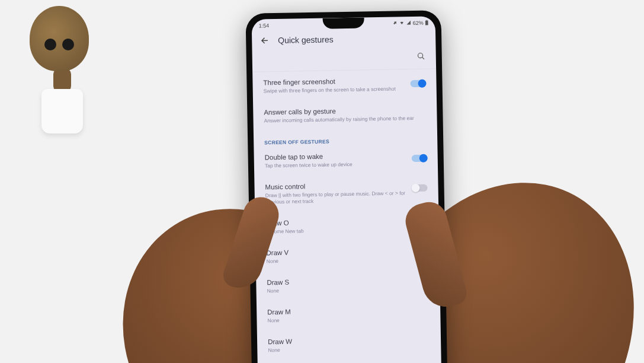 Image resolution: width=644 pixels, height=363 pixels. Describe the element at coordinates (420, 188) in the screenshot. I see `toggle-music-control` at that location.